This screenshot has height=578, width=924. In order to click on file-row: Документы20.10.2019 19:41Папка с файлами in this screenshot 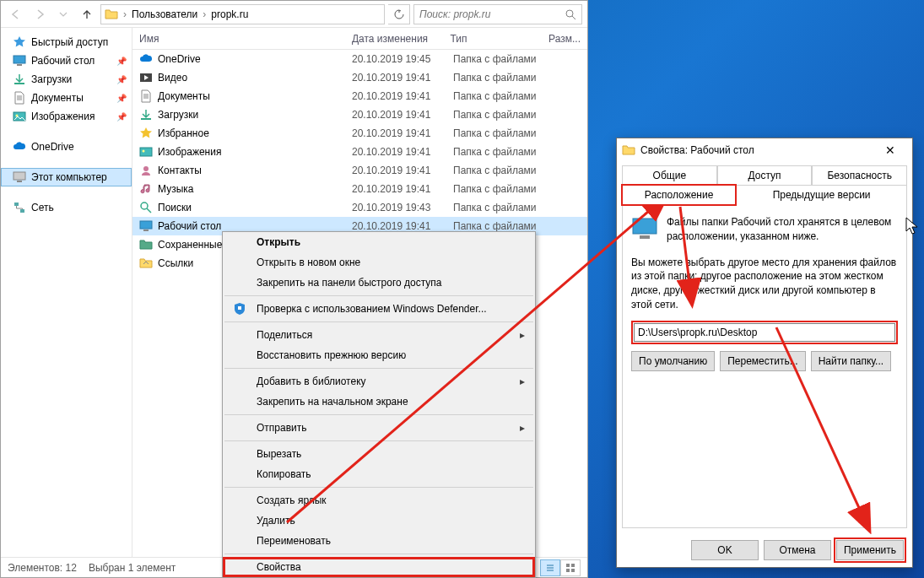, I will do `click(359, 96)`.